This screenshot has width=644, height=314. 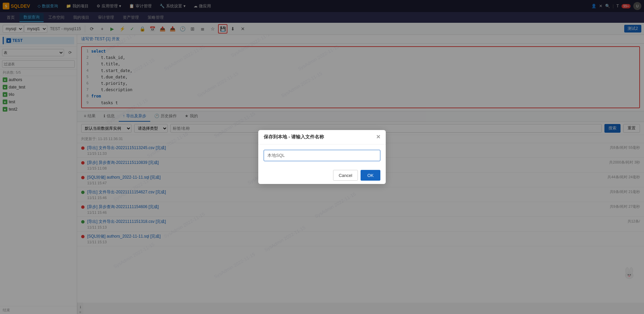 What do you see at coordinates (370, 175) in the screenshot?
I see `ok-button: OK` at bounding box center [370, 175].